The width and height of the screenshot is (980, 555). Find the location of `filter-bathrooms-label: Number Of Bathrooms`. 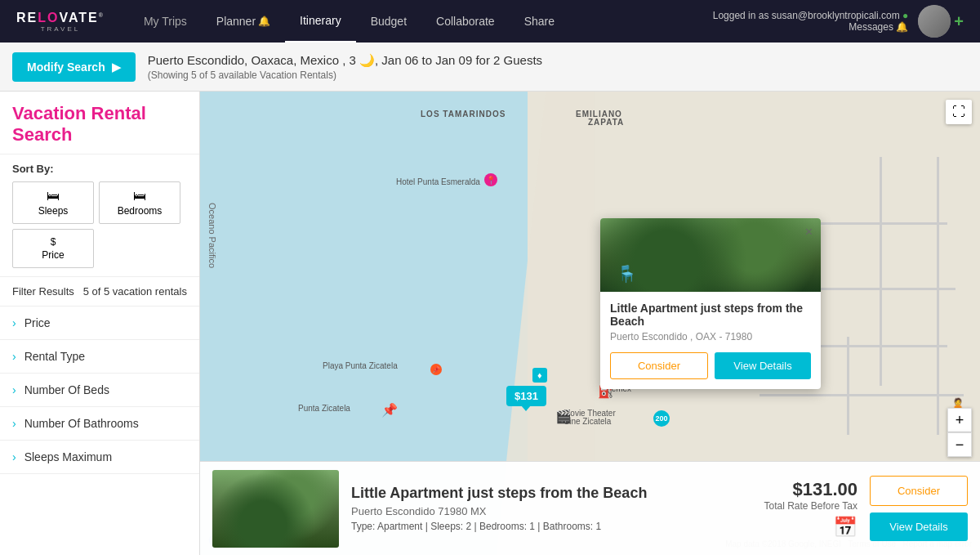

filter-bathrooms-label: Number Of Bathrooms is located at coordinates (82, 423).